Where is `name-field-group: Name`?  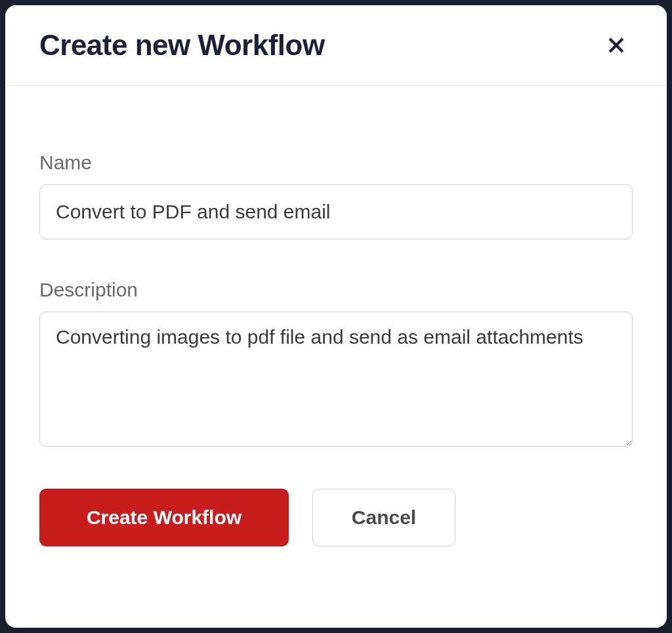 name-field-group: Name is located at coordinates (336, 195).